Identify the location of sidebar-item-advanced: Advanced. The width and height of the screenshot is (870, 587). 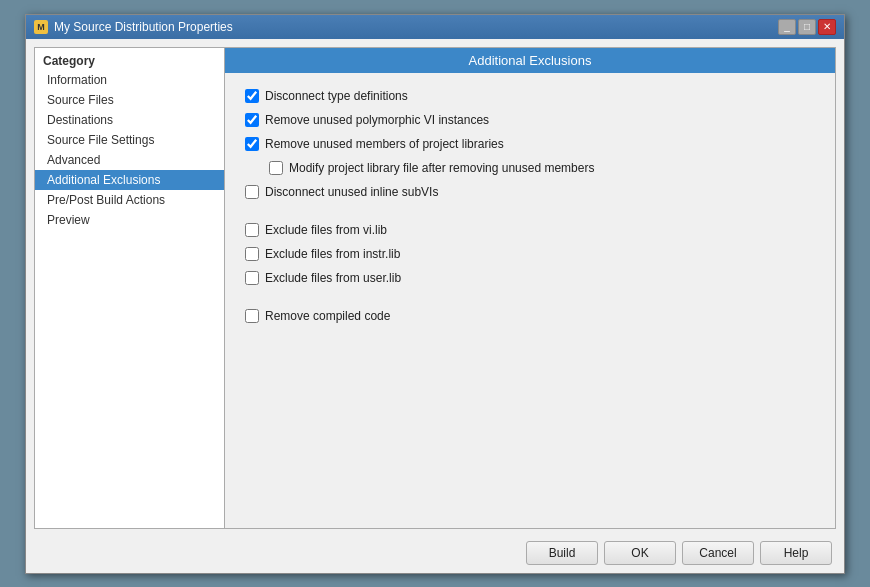
(130, 160).